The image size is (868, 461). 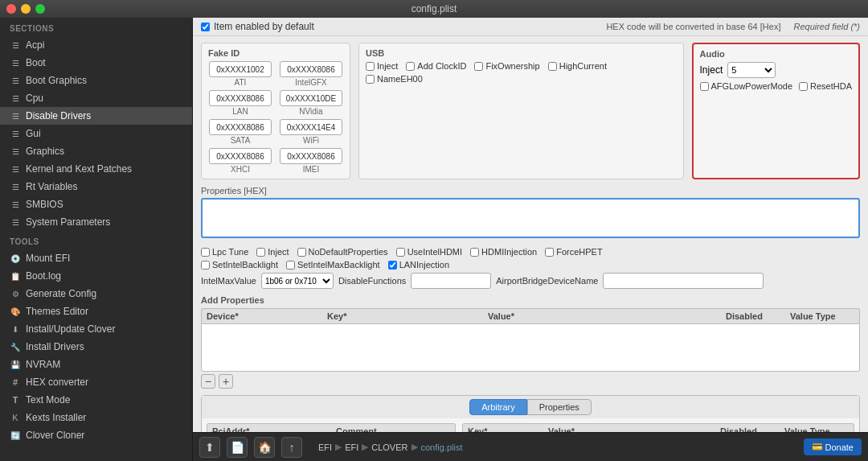 I want to click on toolbar-btn-share: ↑, so click(x=292, y=447).